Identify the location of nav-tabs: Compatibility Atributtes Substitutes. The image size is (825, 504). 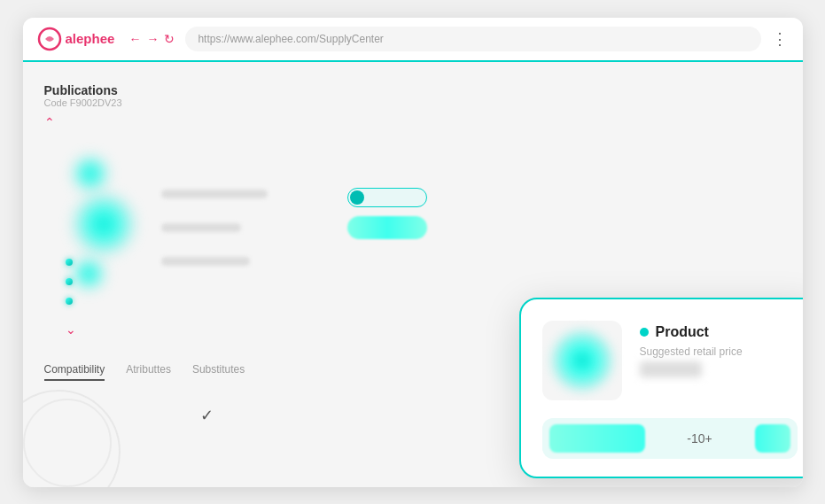
(145, 372).